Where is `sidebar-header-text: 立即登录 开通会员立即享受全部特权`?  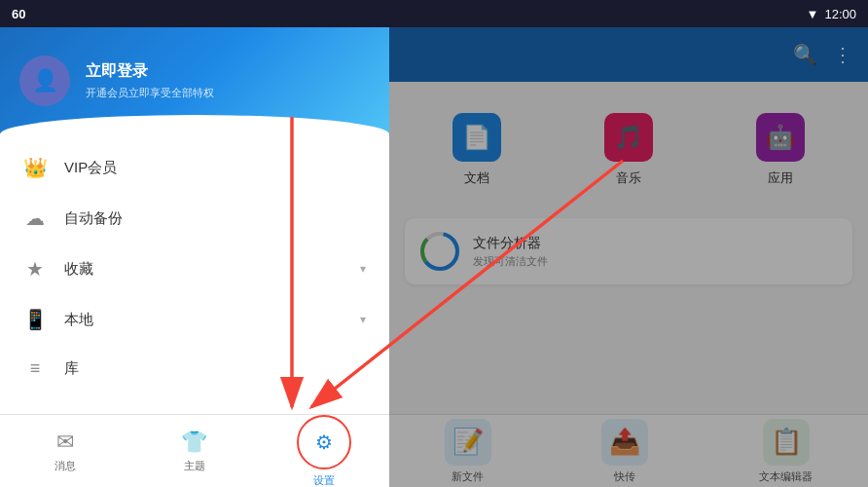
sidebar-header-text: 立即登录 开通会员立即享受全部特权 is located at coordinates (150, 81).